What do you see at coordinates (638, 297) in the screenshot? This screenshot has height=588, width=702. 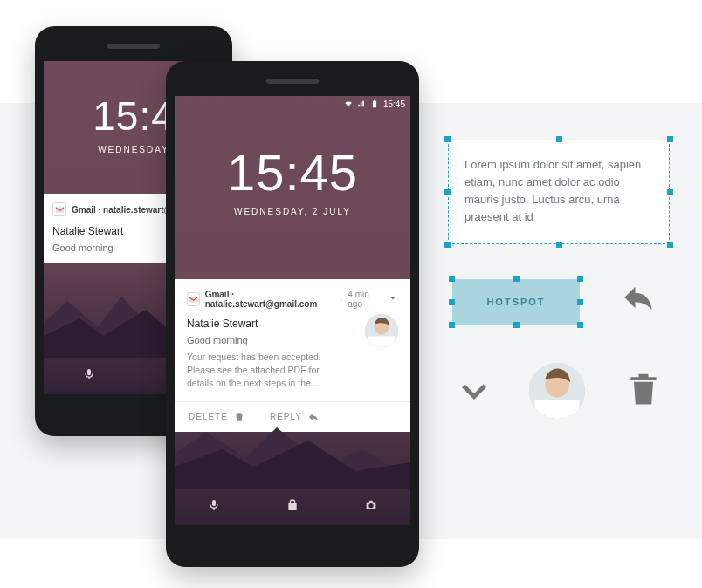 I see `reply-icon` at bounding box center [638, 297].